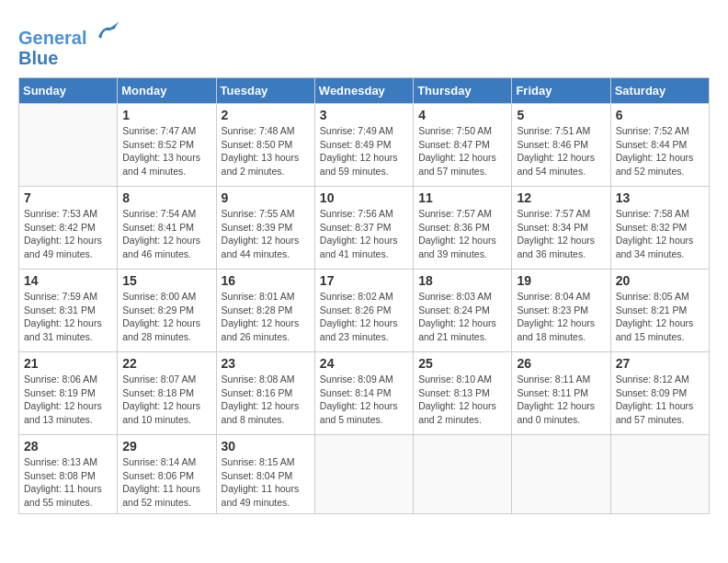 The image size is (728, 563). What do you see at coordinates (364, 363) in the screenshot?
I see `day-number: 24` at bounding box center [364, 363].